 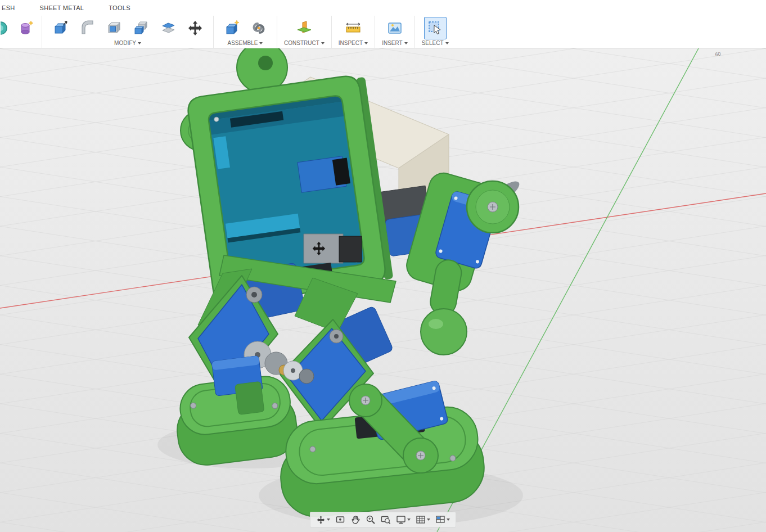 What do you see at coordinates (301, 43) in the screenshot?
I see `construct-menu-label: CONSTRUCT` at bounding box center [301, 43].